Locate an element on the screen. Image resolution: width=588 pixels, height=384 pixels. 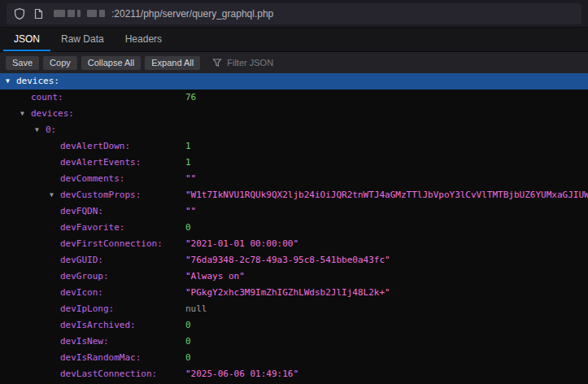
filter-icon is located at coordinates (217, 63).